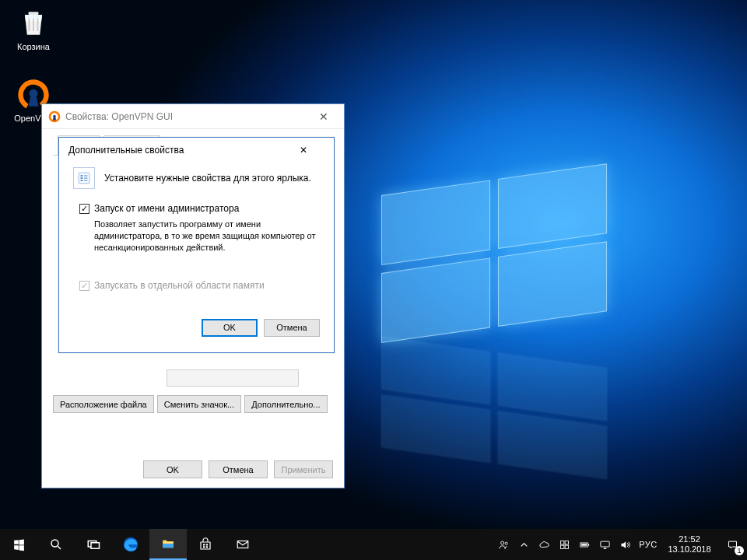 This screenshot has height=560, width=747. What do you see at coordinates (167, 208) in the screenshot?
I see `run-as-admin-label: Запуск от имени администратора` at bounding box center [167, 208].